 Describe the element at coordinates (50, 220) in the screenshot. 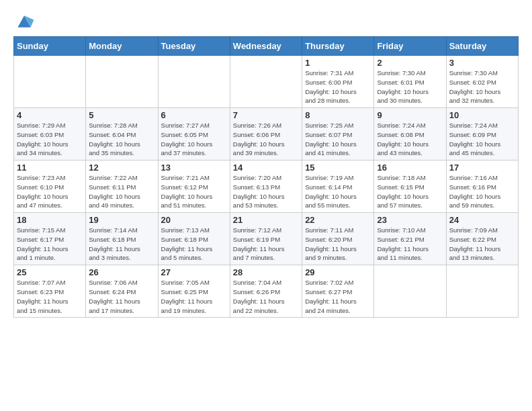

I see `day-number: 18` at that location.